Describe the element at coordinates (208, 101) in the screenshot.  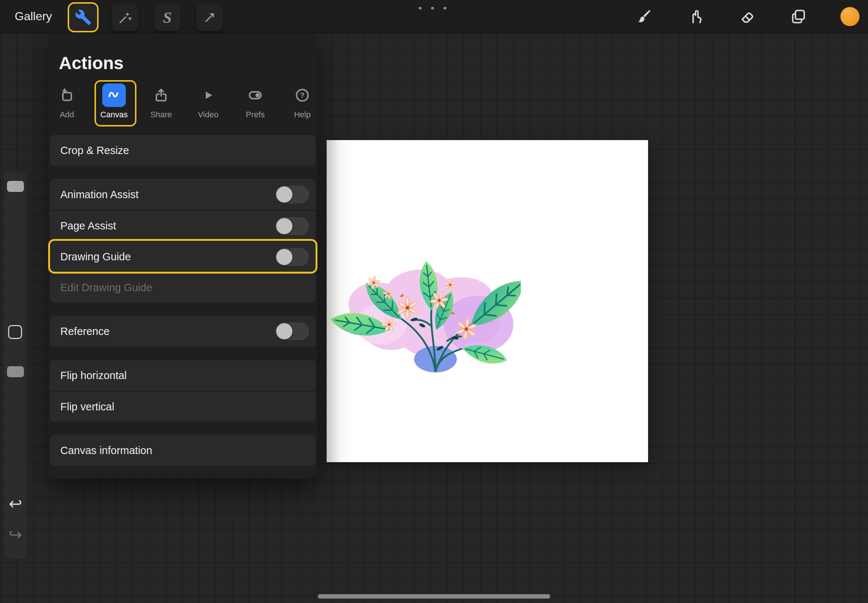
I see `tab-video: Video` at that location.